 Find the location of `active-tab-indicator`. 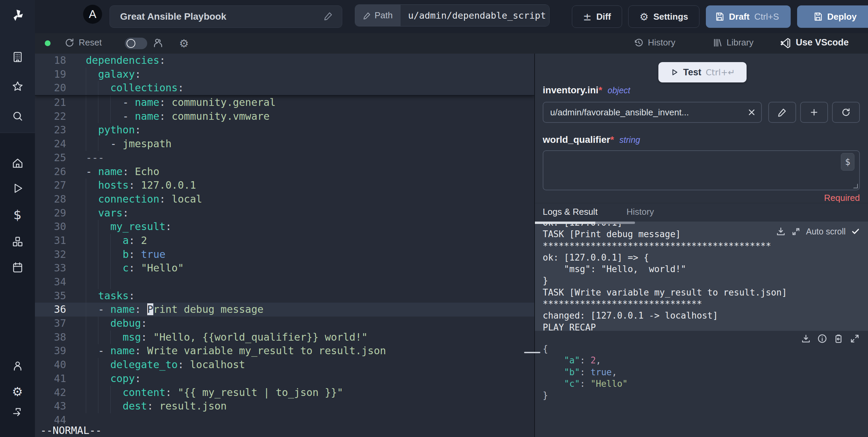

active-tab-indicator is located at coordinates (565, 223).